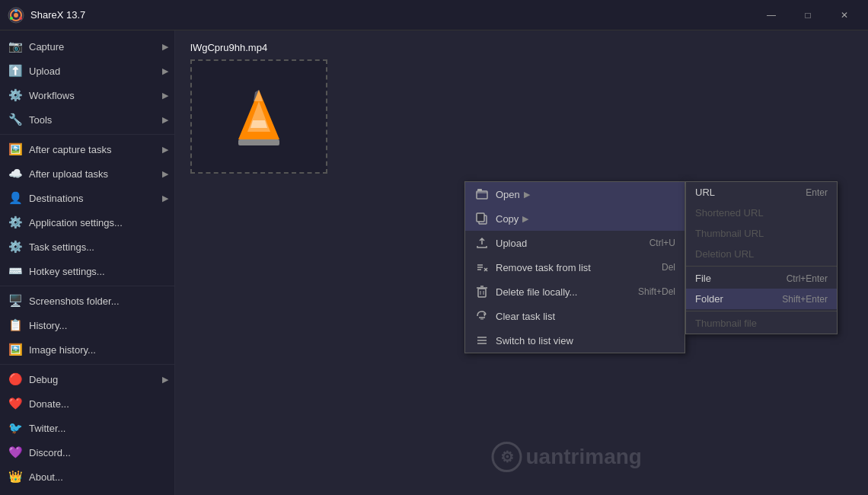  Describe the element at coordinates (15, 222) in the screenshot. I see `app-settings-icon: ⚙️` at that location.